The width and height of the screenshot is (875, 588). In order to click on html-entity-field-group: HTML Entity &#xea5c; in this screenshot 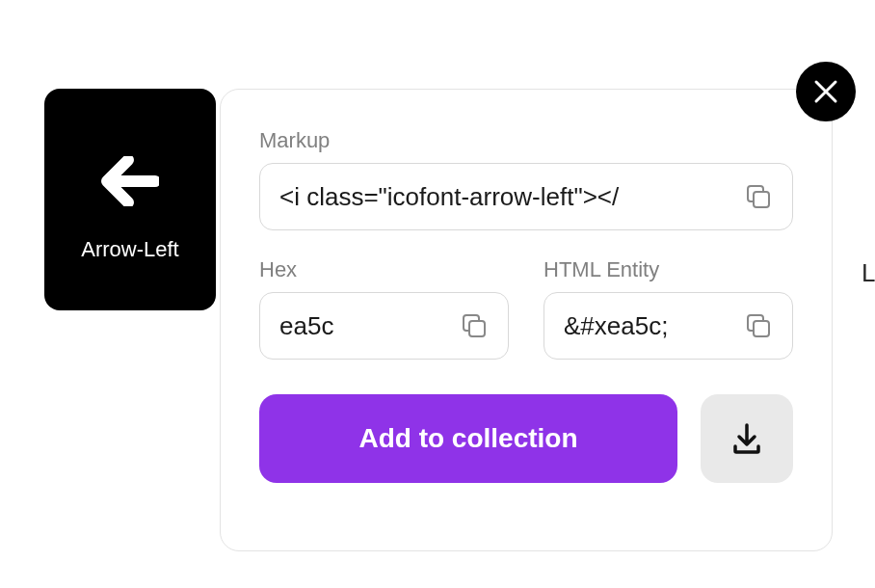, I will do `click(669, 308)`.